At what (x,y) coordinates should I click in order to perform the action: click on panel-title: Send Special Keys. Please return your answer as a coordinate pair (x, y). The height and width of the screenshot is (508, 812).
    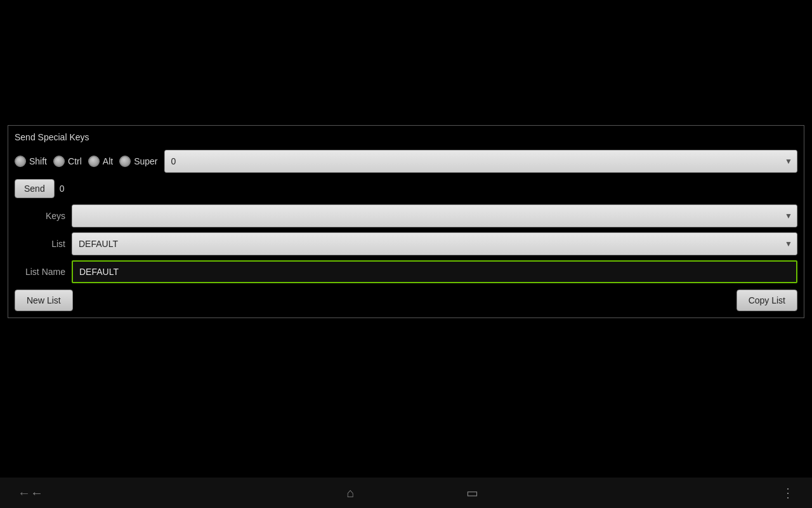
    Looking at the image, I should click on (406, 137).